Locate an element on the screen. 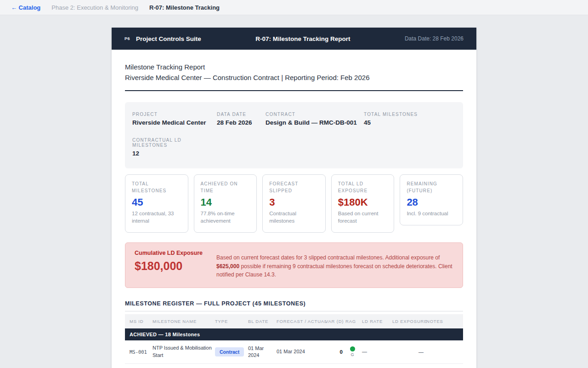 This screenshot has width=588, height=368. cell-ld-rate: — is located at coordinates (376, 351).